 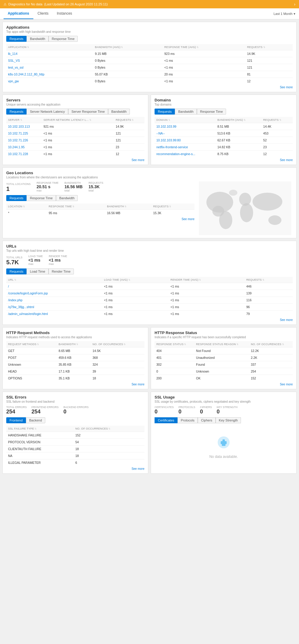 I want to click on btn-domains-requests: Requests, so click(x=165, y=112).